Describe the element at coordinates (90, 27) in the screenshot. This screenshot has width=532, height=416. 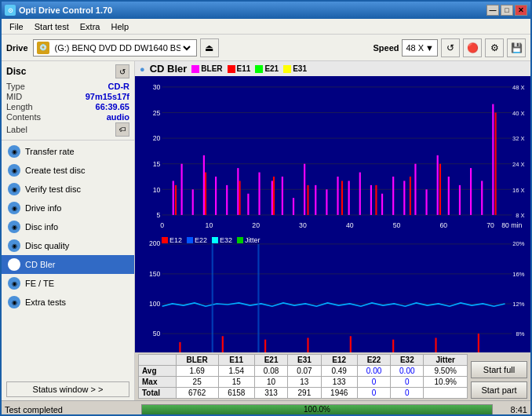
I see `menu-extra: Extra` at that location.